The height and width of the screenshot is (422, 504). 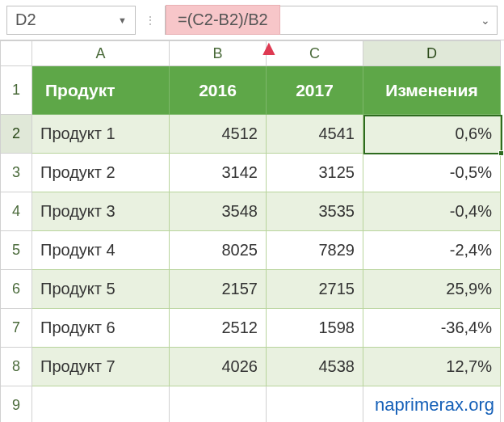 I want to click on name-box: D2 ▼, so click(x=71, y=20).